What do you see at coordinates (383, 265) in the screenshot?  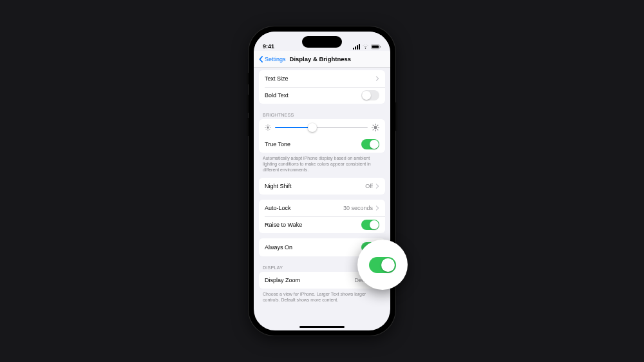 I see `always-on-callout` at bounding box center [383, 265].